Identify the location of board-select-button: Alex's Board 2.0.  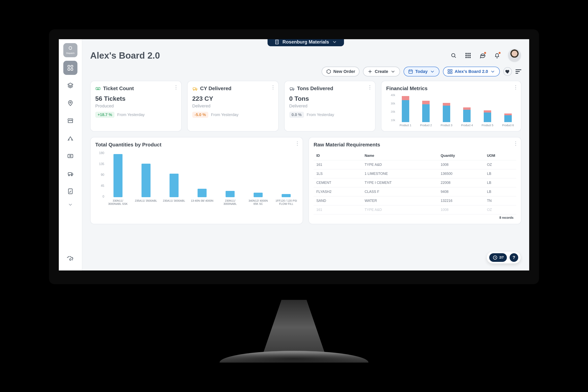
(472, 72).